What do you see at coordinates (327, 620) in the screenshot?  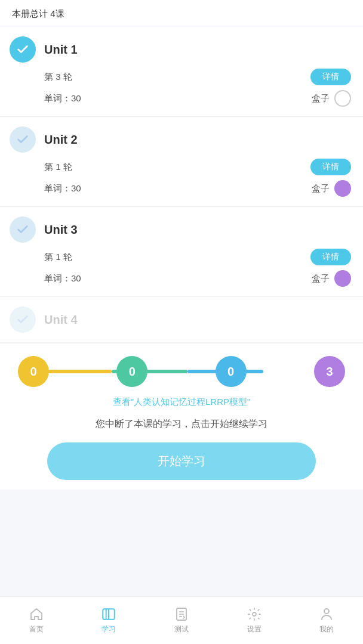 I see `nav-item-profile: 我的` at bounding box center [327, 620].